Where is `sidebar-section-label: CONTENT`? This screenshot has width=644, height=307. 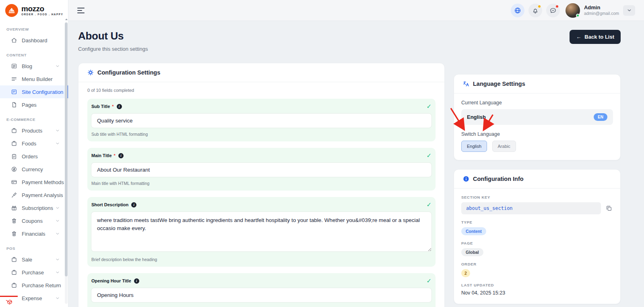 sidebar-section-label: CONTENT is located at coordinates (37, 55).